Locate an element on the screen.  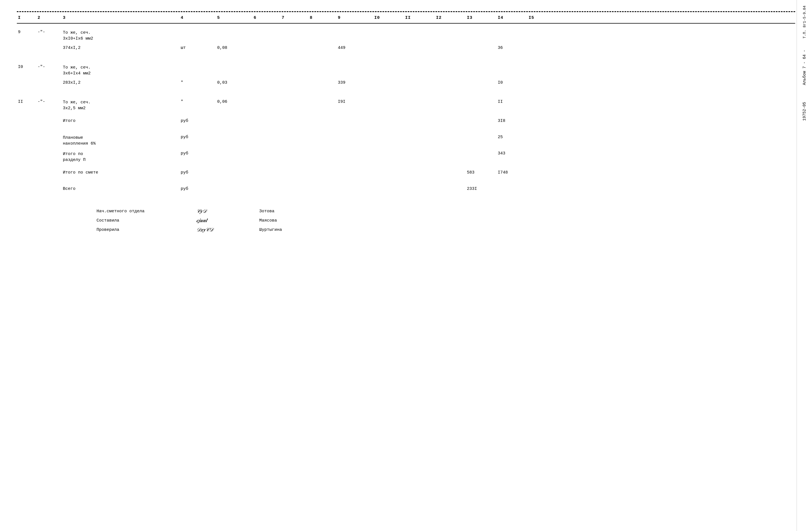
row-num: 9 is located at coordinates (27, 32).